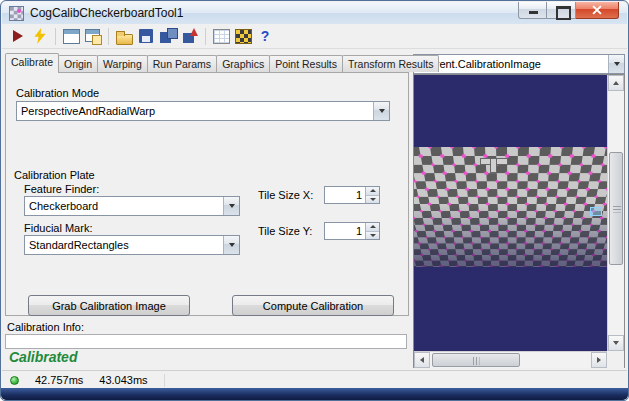 Image resolution: width=629 pixels, height=401 pixels. Describe the element at coordinates (59, 380) in the screenshot. I see `run-time-text: 42.757ms` at that location.